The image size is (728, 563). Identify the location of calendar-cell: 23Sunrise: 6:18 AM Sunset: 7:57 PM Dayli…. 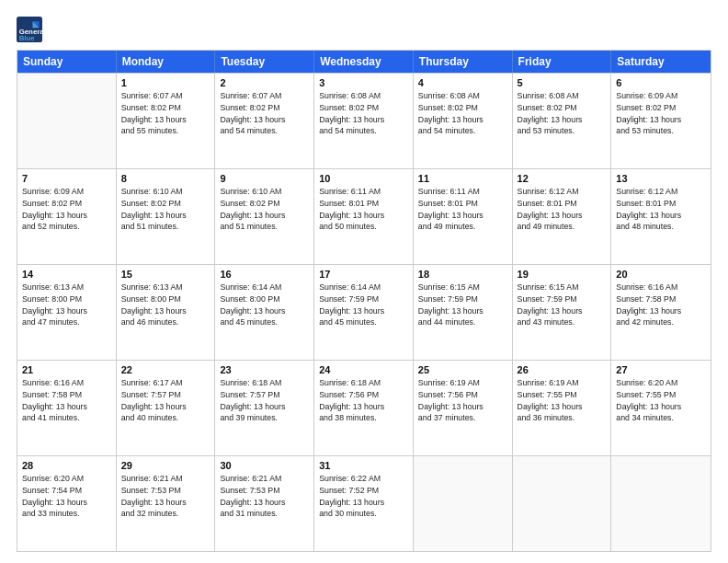
(265, 408).